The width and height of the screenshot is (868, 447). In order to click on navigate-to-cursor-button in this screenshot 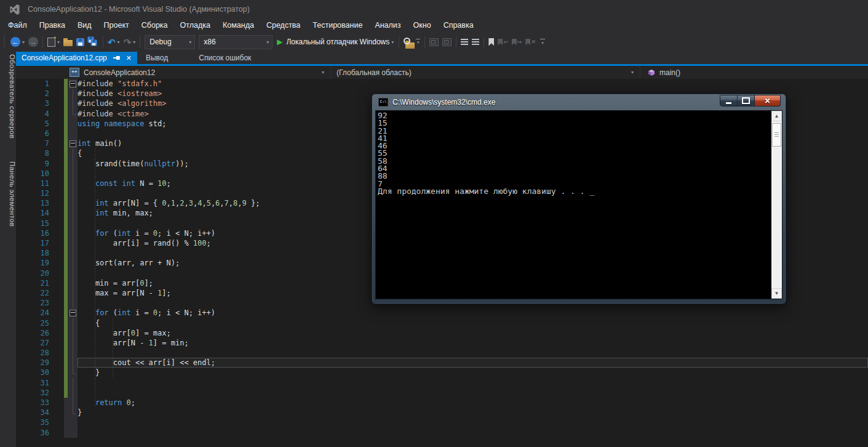, I will do `click(434, 42)`.